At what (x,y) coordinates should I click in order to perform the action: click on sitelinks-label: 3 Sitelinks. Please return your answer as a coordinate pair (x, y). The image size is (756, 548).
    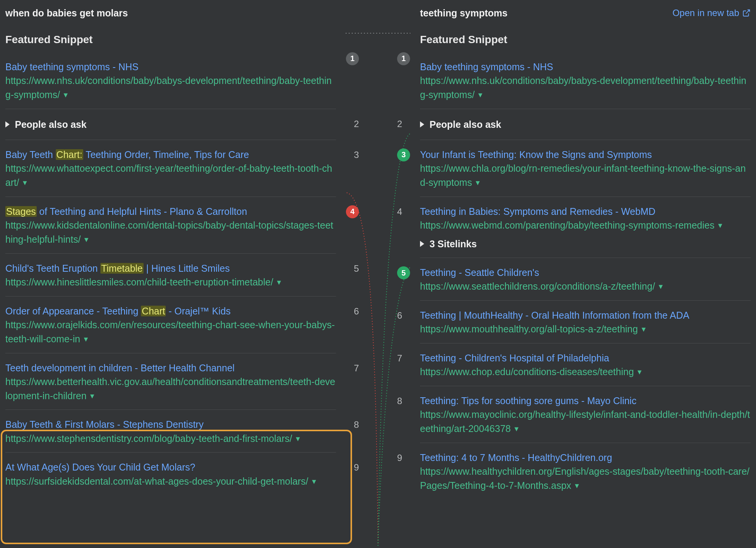
    Looking at the image, I should click on (453, 244).